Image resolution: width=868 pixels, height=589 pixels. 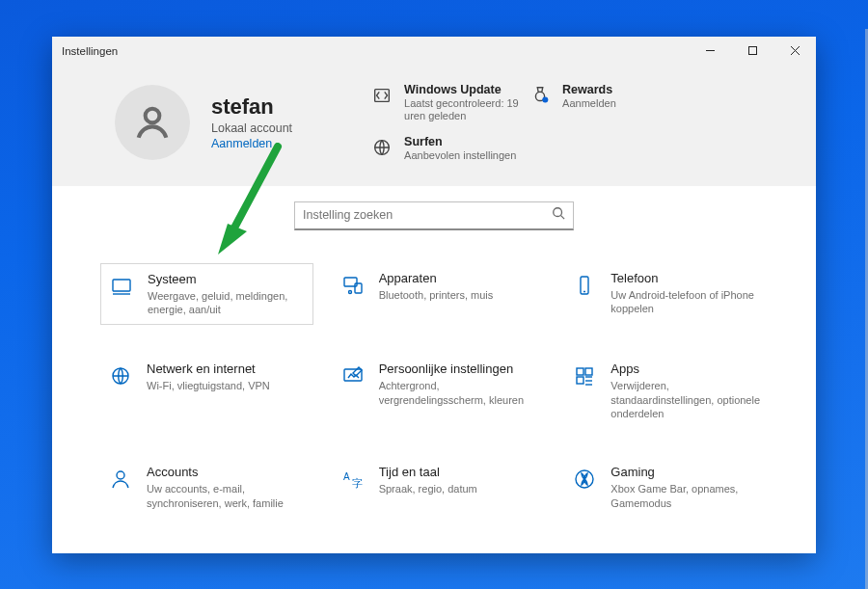 What do you see at coordinates (208, 368) in the screenshot?
I see `category-title: Netwerk en internet` at bounding box center [208, 368].